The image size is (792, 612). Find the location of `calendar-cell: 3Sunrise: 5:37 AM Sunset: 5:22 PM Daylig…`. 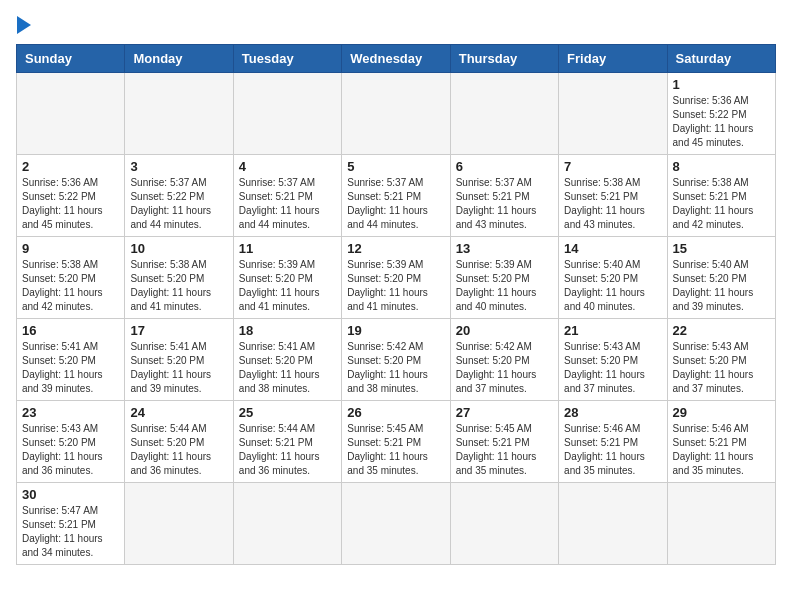

calendar-cell: 3Sunrise: 5:37 AM Sunset: 5:22 PM Daylig… is located at coordinates (179, 196).